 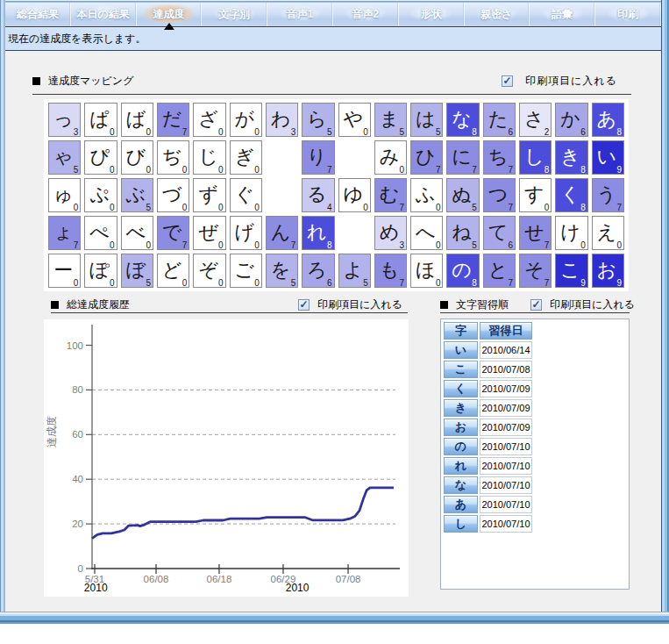 I want to click on kana-cell-じ: じ0, so click(x=209, y=158).